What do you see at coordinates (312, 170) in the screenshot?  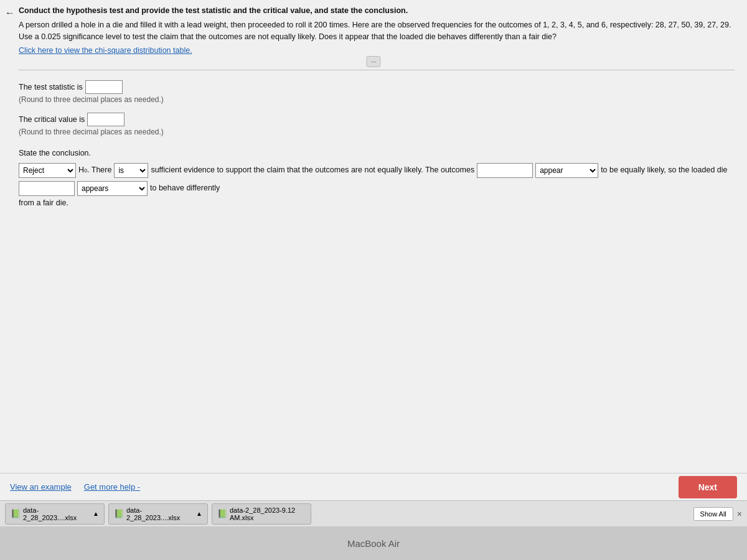 I see `conclusion-part2-text: sufficient evidence to support the claim…` at bounding box center [312, 170].